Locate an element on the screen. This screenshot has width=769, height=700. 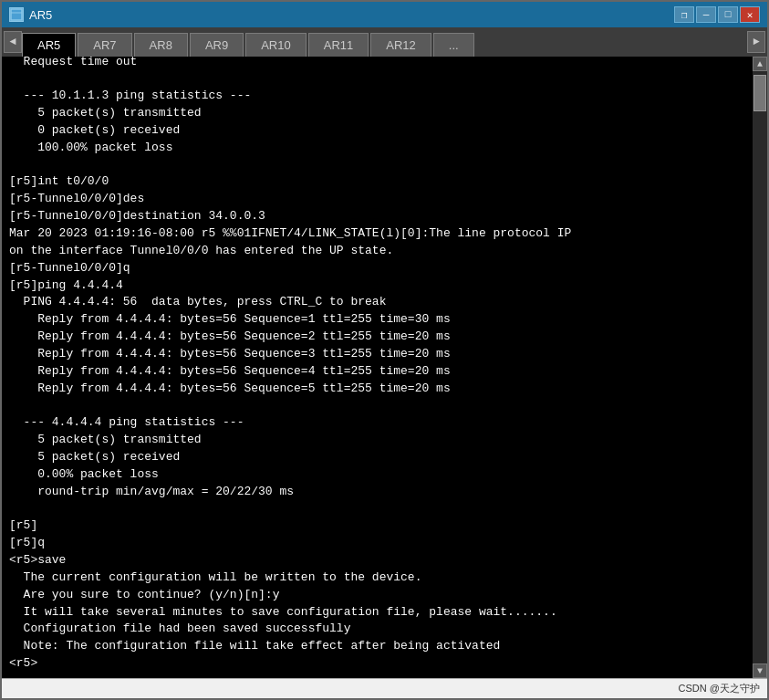
tab-bar: ◄ AR5 AR7 AR8 AR9 AR10 AR11 AR12 ... ► is located at coordinates (385, 42).